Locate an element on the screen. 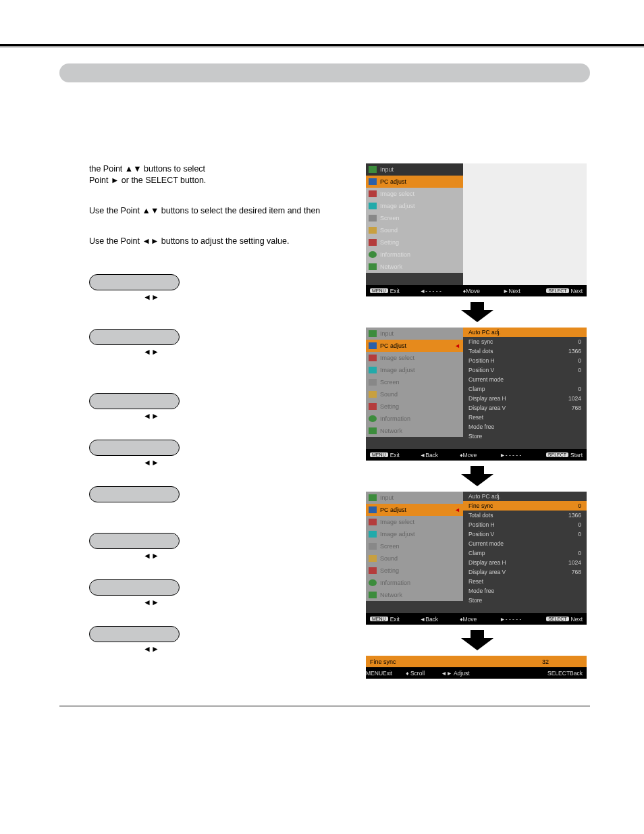 The height and width of the screenshot is (834, 644). label: Back is located at coordinates (432, 455).